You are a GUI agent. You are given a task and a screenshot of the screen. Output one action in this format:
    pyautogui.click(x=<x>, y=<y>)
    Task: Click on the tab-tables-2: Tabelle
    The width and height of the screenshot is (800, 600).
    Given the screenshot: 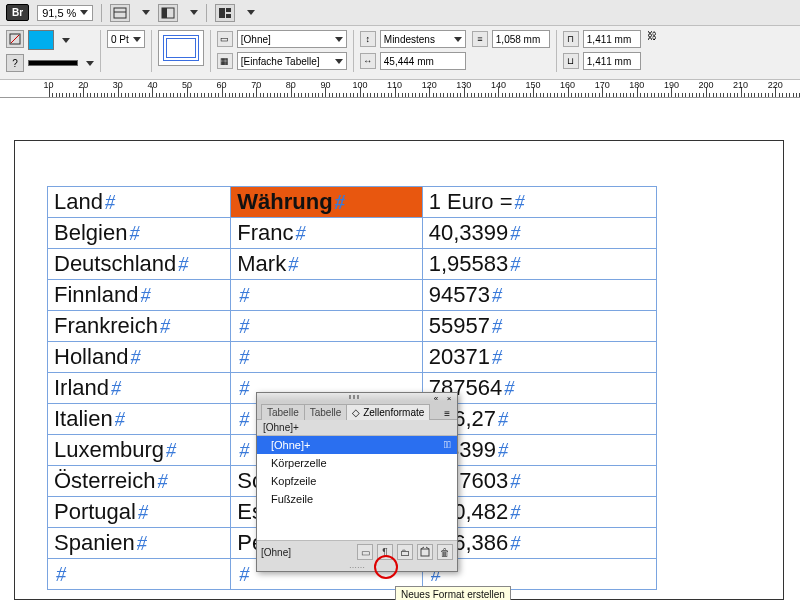 What is the action you would take?
    pyautogui.click(x=326, y=412)
    